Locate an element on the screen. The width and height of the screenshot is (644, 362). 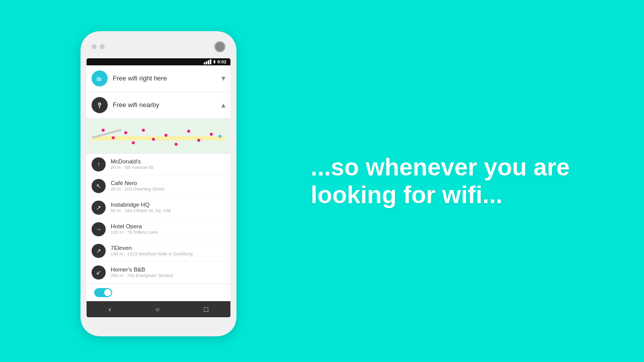
tagline-text: ...so whenever you are looking for wifi.… is located at coordinates (441, 181).